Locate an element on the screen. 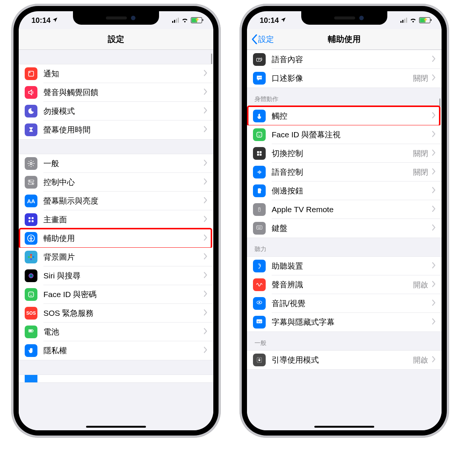 The image size is (476, 449). notifications-icon is located at coordinates (31, 74).